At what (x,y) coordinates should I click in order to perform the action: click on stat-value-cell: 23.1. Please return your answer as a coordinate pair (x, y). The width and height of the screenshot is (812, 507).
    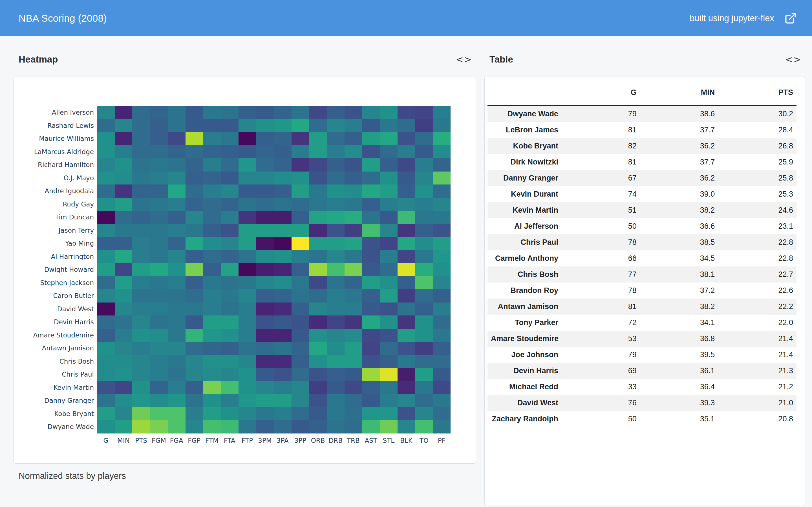
    Looking at the image, I should click on (757, 226).